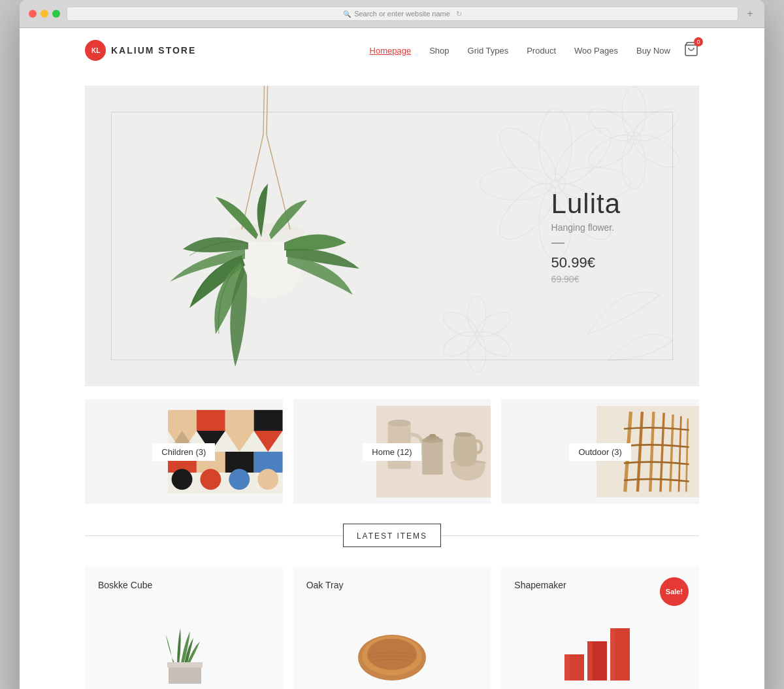  Describe the element at coordinates (600, 452) in the screenshot. I see `category-card-outdoor: Outdoor (3)` at that location.